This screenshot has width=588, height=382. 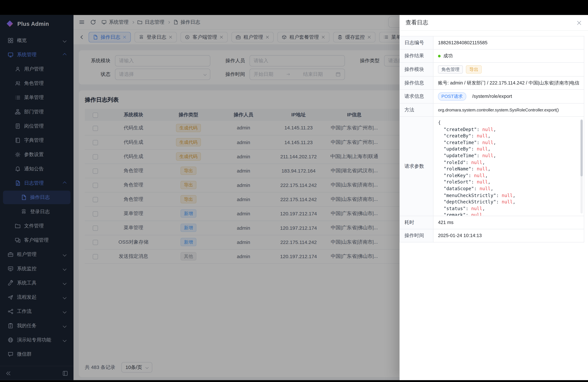 What do you see at coordinates (417, 83) in the screenshot?
I see `detail-label: 操作信息` at bounding box center [417, 83].